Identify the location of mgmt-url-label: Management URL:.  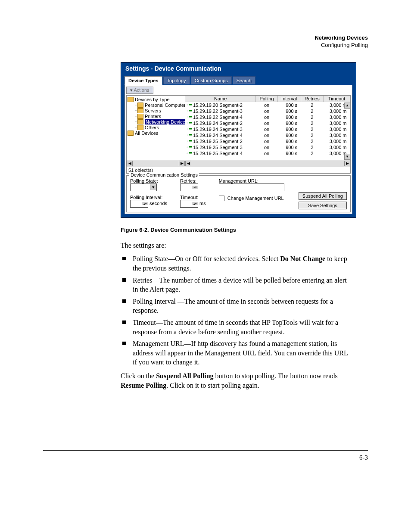
(252, 181).